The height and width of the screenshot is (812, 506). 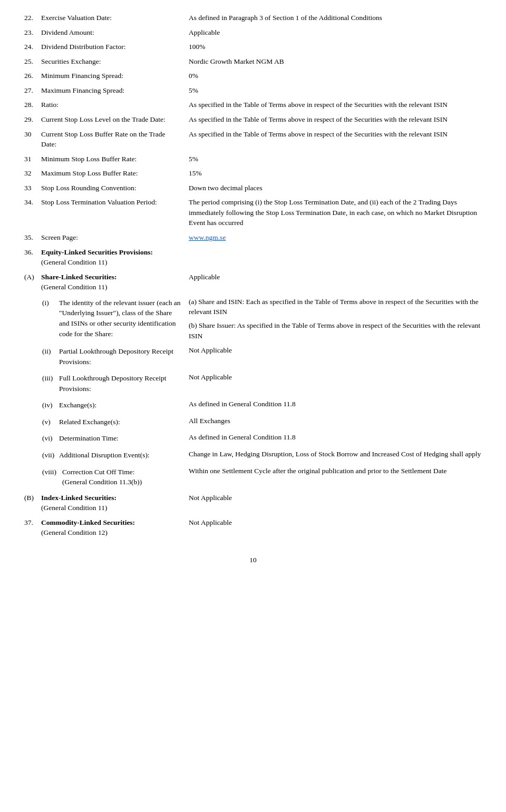 What do you see at coordinates (253, 47) in the screenshot?
I see `table-row: 24. Dividend Distribution Factor: 100%` at bounding box center [253, 47].